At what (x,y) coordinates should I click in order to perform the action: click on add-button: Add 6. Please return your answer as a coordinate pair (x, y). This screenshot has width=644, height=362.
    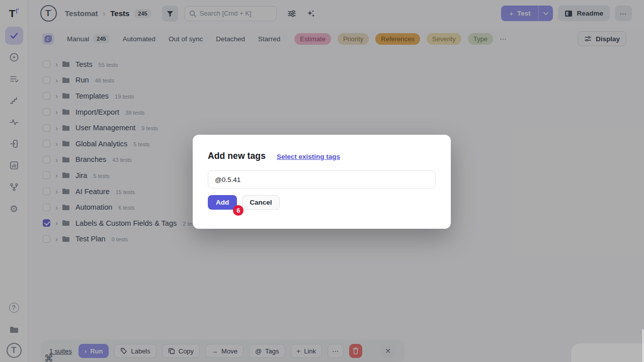
    Looking at the image, I should click on (222, 202).